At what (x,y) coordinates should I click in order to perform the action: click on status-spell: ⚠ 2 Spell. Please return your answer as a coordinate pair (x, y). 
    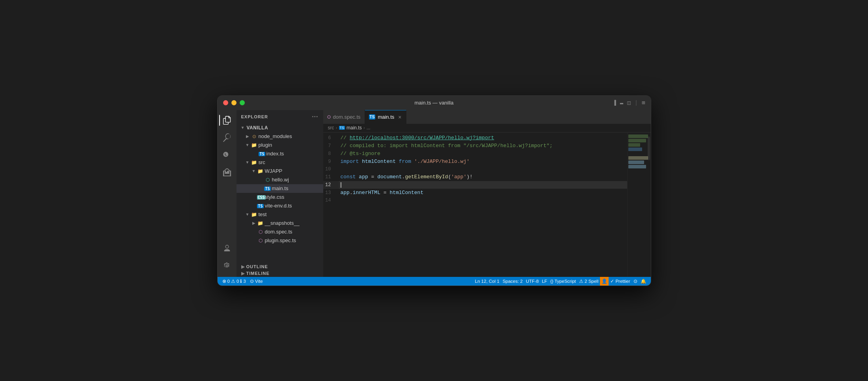
    Looking at the image, I should click on (589, 281).